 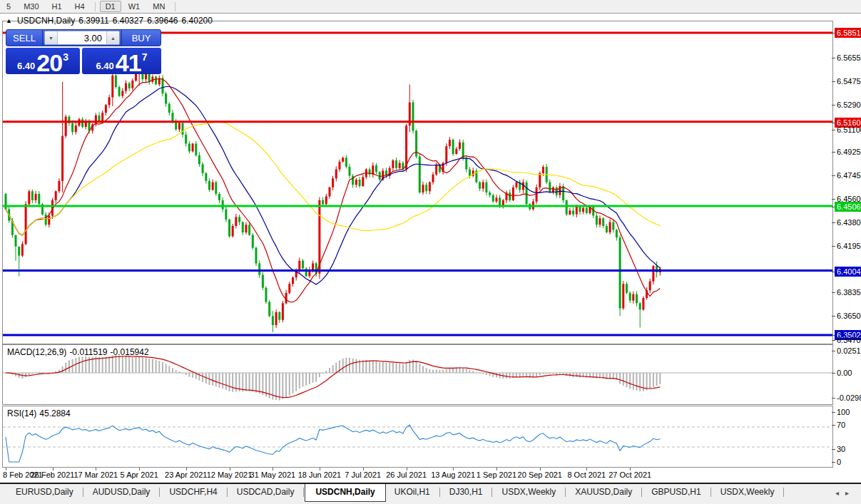 What do you see at coordinates (40, 413) in the screenshot?
I see `rsi-label: RSI(14)45.2884` at bounding box center [40, 413].